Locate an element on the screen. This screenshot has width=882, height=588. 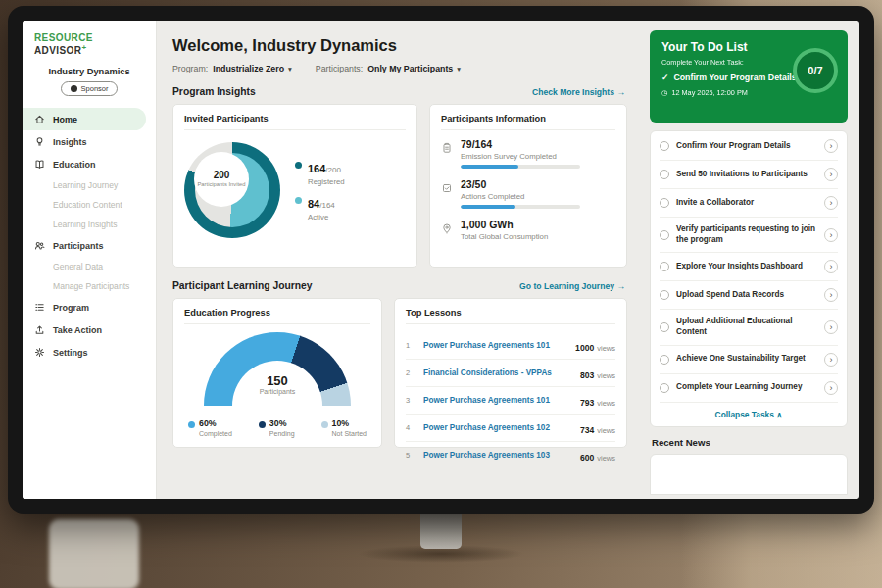
legend-value: 10% is located at coordinates (341, 423).